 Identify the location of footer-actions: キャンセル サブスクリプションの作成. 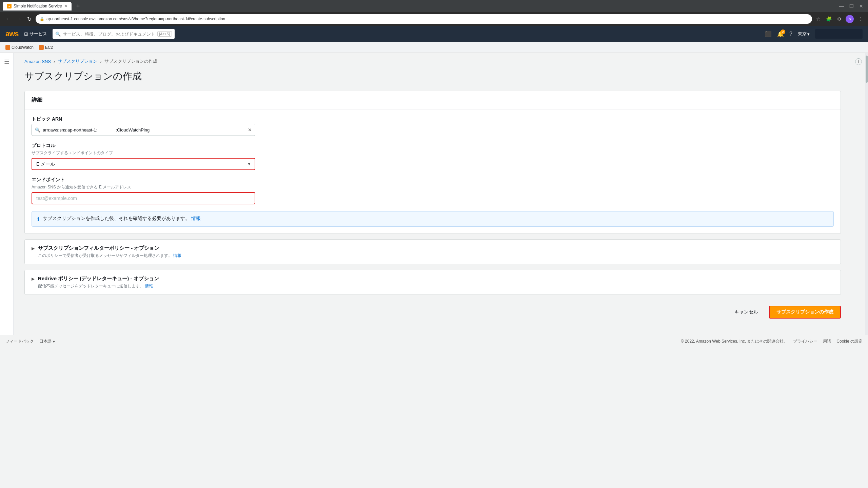
(433, 312).